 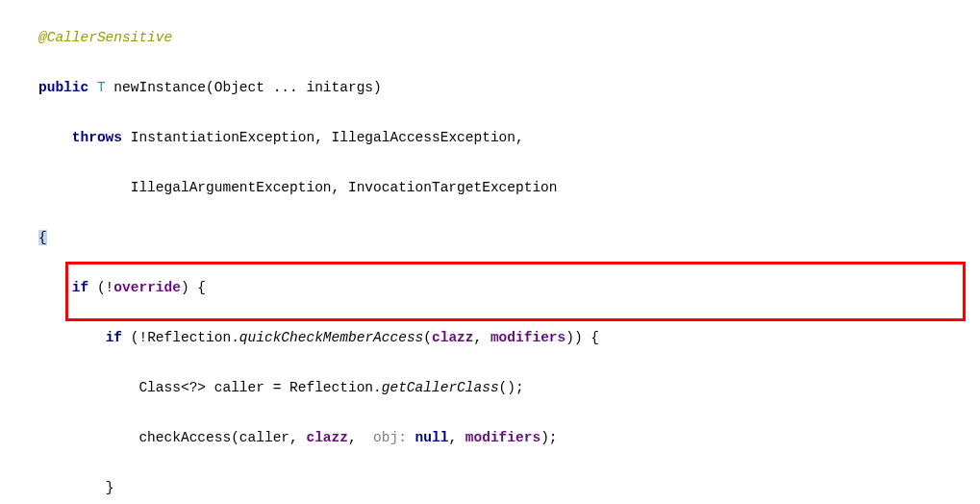 I want to click on line-close-inner: }, so click(x=510, y=488).